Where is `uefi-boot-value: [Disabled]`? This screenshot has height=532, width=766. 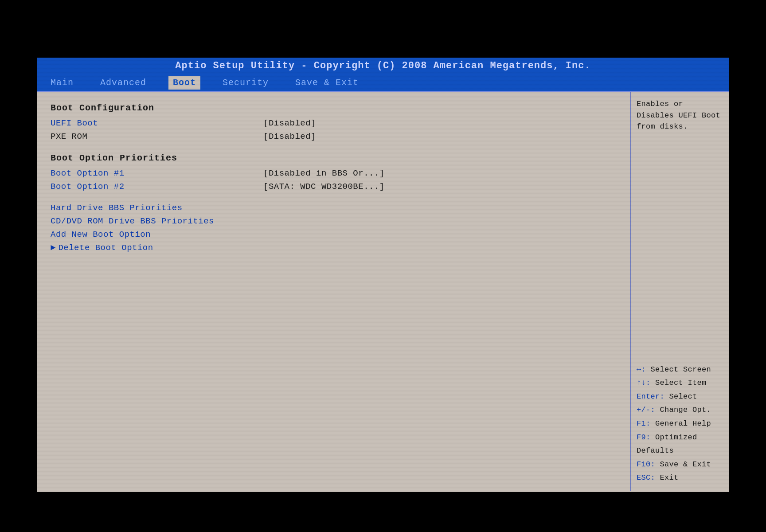
uefi-boot-value: [Disabled] is located at coordinates (290, 123).